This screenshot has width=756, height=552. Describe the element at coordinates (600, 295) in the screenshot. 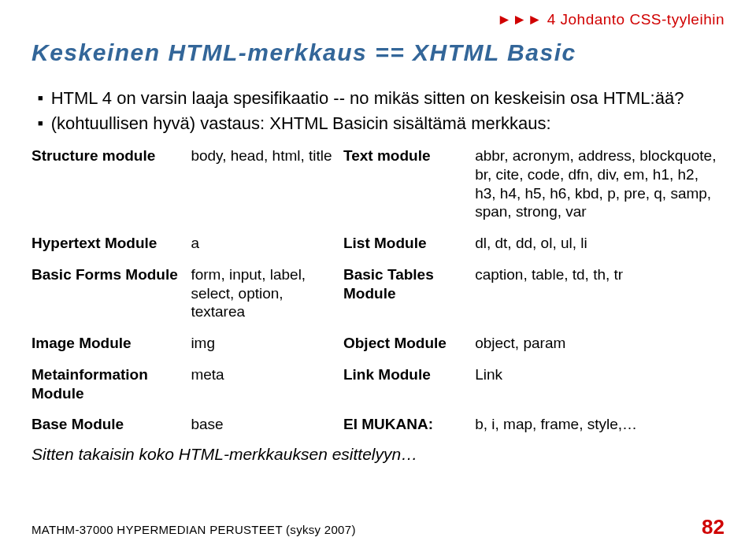

I see `module-value: caption, table, td, th, tr` at that location.